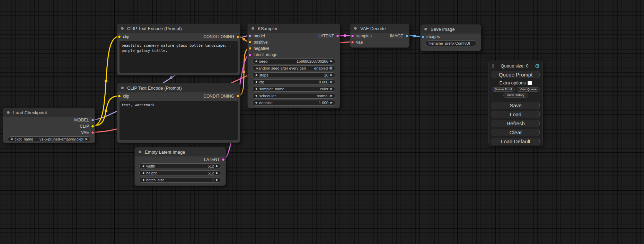  What do you see at coordinates (180, 166) in the screenshot?
I see `widget-width: ◀ width 512 ▶` at bounding box center [180, 166].